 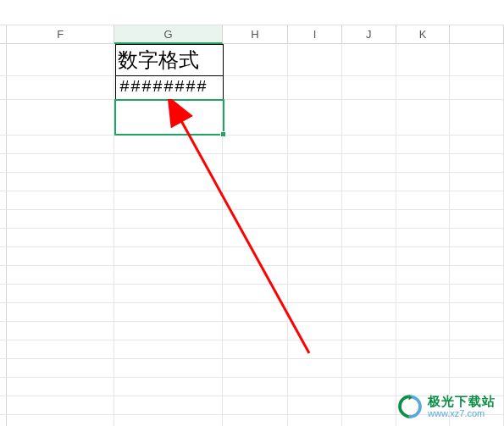 What do you see at coordinates (256, 35) in the screenshot?
I see `column-header-H: H` at bounding box center [256, 35].